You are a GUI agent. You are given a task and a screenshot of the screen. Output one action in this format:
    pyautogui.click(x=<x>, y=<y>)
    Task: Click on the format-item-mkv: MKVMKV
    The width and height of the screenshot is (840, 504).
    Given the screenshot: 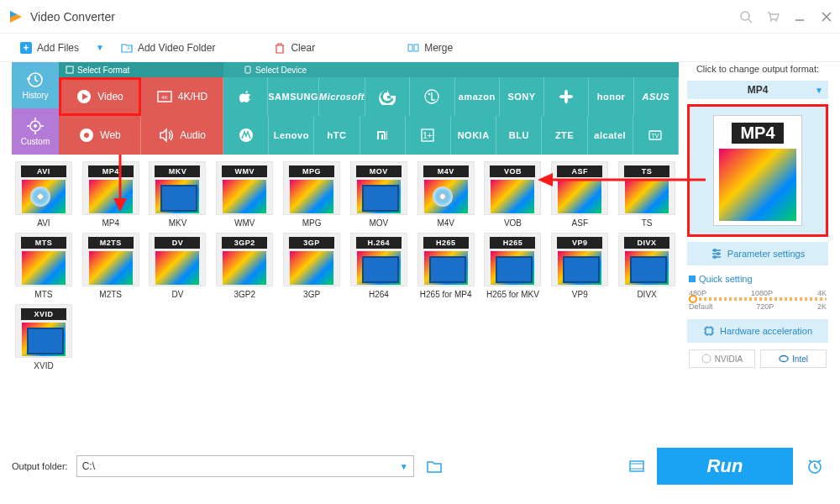 What is the action you would take?
    pyautogui.click(x=178, y=195)
    